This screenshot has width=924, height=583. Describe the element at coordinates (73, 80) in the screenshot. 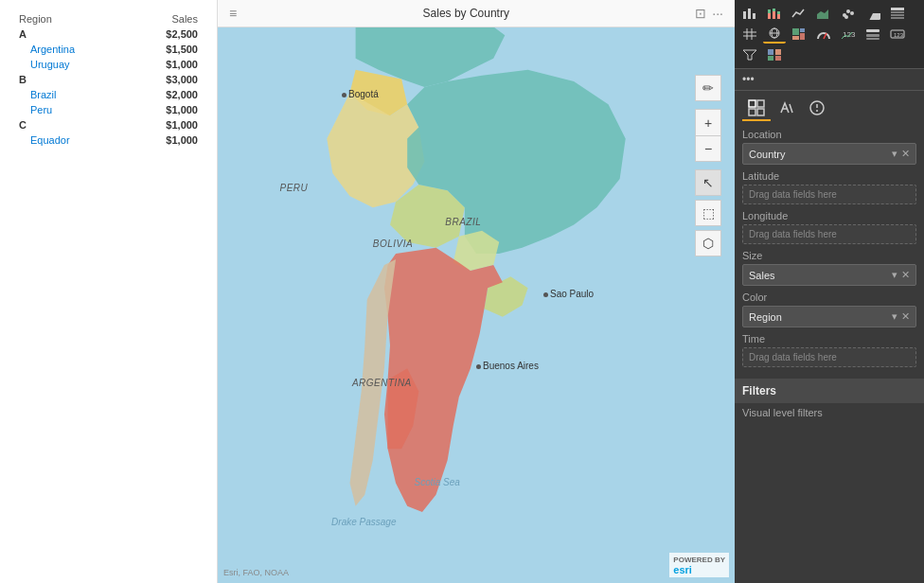

I see `group-label: B` at that location.